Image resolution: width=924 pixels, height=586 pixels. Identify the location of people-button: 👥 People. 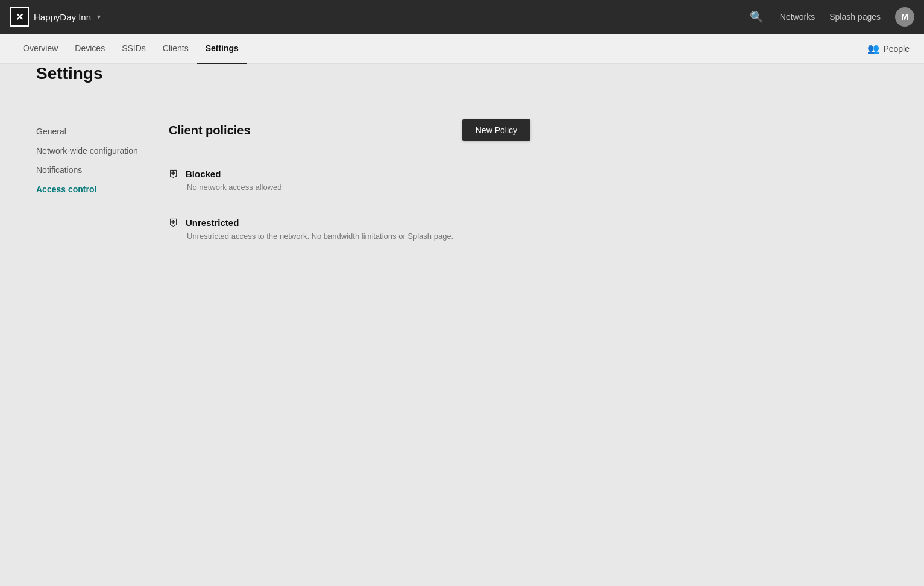
(888, 48).